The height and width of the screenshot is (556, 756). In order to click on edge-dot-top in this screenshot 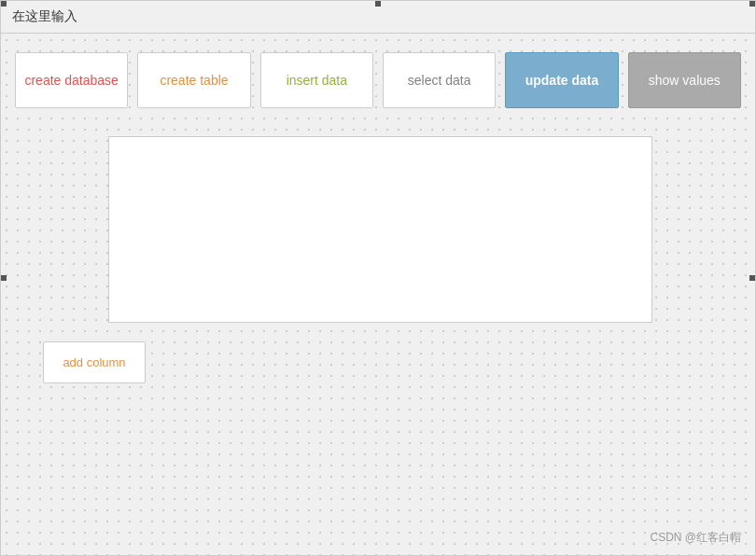, I will do `click(378, 4)`.